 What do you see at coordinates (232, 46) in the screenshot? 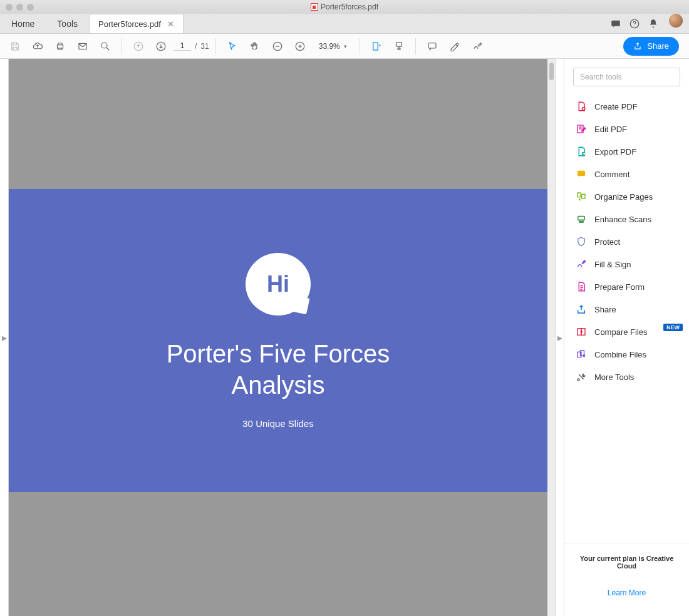
I see `selection-tool-icon` at bounding box center [232, 46].